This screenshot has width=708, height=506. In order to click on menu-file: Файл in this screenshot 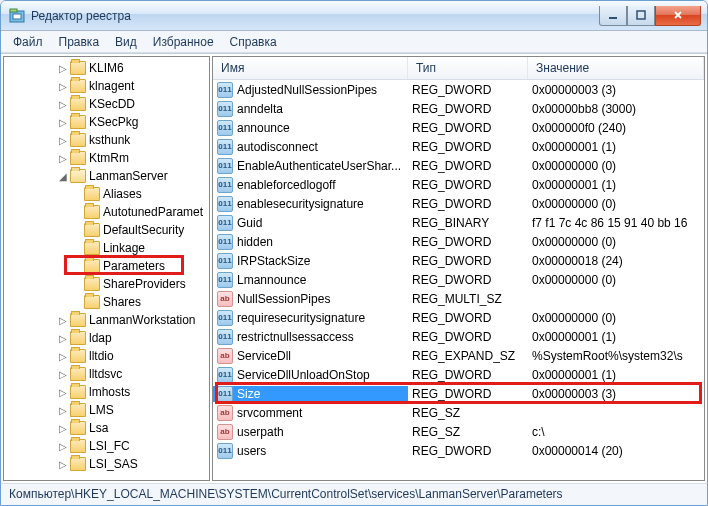, I will do `click(28, 42)`.